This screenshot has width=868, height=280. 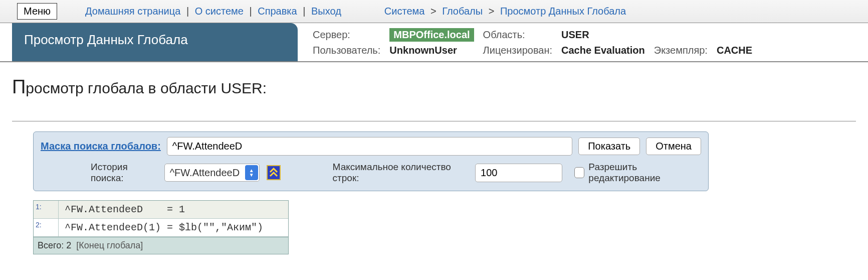 What do you see at coordinates (161, 228) in the screenshot?
I see `table-row: 2: ^FW.AttendeeD(1) = $lb("","Аким")` at bounding box center [161, 228].